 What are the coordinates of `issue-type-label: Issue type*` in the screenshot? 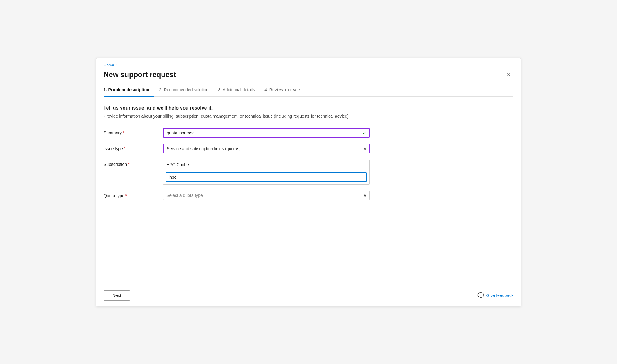 It's located at (131, 147).